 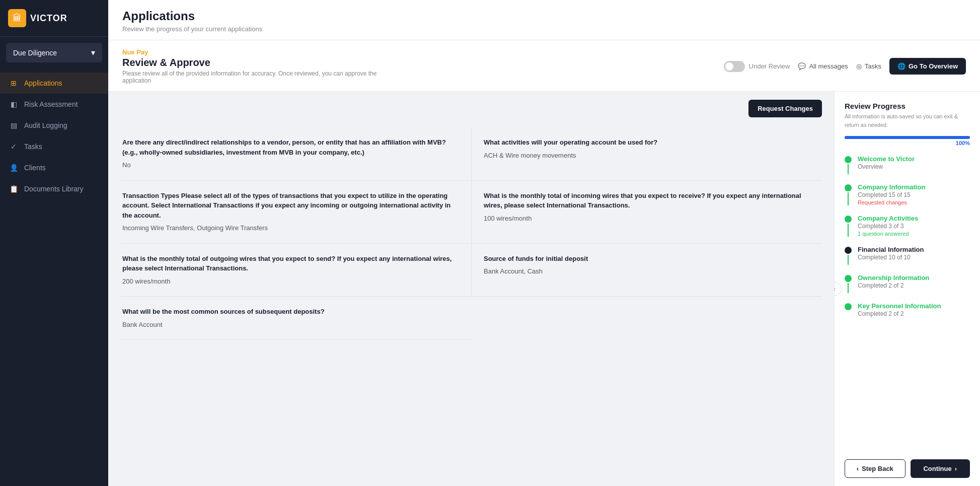 What do you see at coordinates (838, 289) in the screenshot?
I see `collapse-panel-button: ‹` at bounding box center [838, 289].